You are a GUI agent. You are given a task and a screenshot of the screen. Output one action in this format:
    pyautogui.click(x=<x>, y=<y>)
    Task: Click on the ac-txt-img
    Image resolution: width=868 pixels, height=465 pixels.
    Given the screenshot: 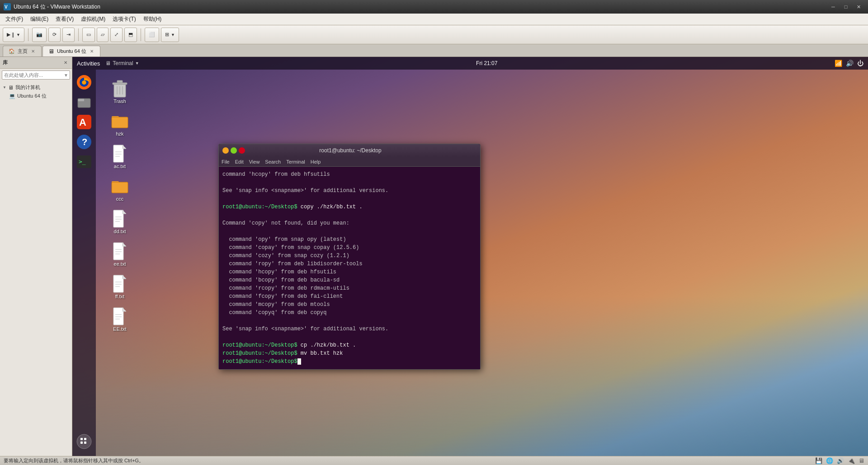 What is the action you would take?
    pyautogui.click(x=120, y=154)
    